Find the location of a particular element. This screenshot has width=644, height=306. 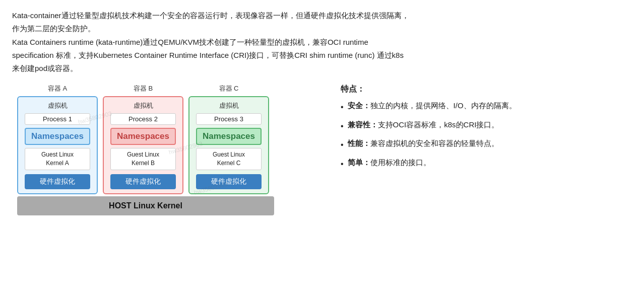

container-B-vm-label: 虚拟机 is located at coordinates (143, 106).